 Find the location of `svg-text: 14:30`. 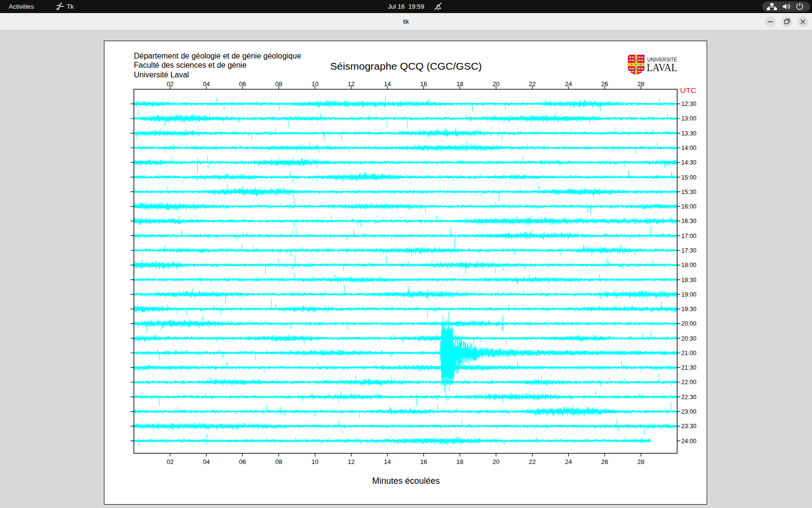

svg-text: 14:30 is located at coordinates (689, 163).